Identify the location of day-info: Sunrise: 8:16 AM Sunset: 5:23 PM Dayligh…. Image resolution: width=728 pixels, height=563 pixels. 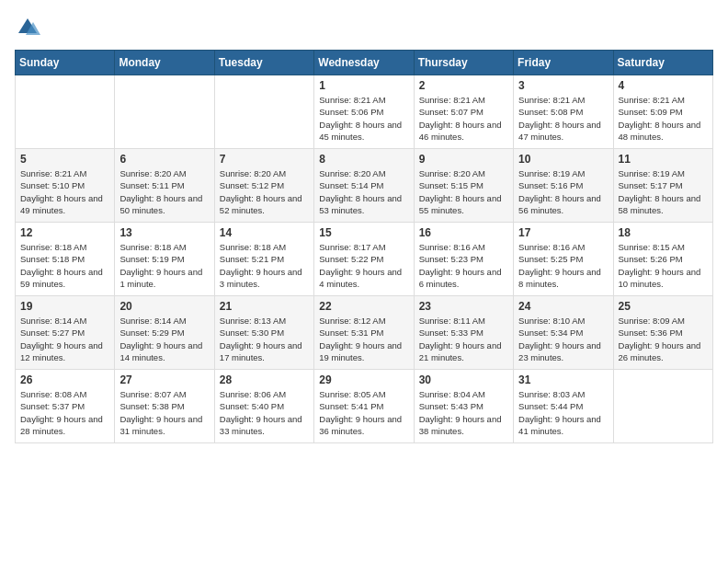
(463, 265).